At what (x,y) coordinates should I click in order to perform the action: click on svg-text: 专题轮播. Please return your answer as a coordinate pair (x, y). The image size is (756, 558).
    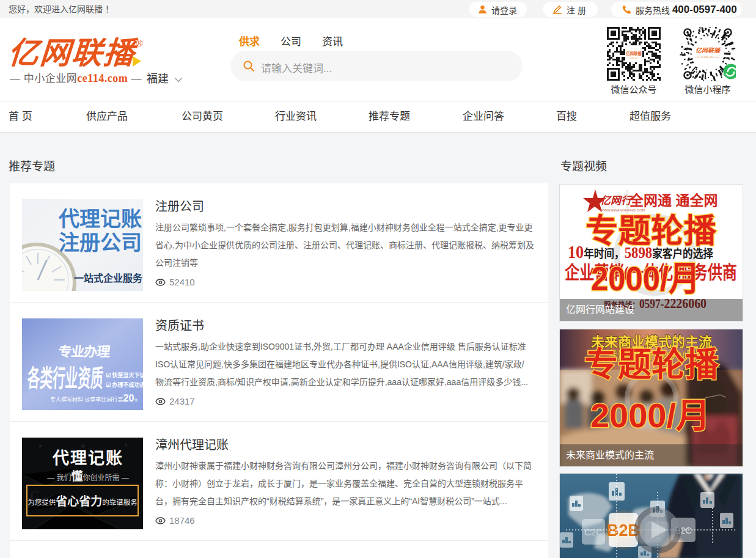
    Looking at the image, I should click on (651, 364).